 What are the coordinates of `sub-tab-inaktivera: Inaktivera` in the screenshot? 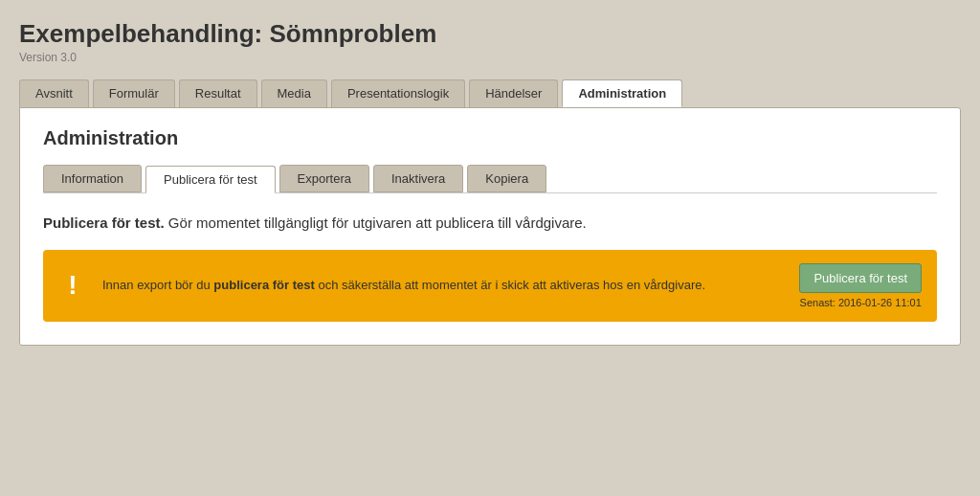 It's located at (418, 178).